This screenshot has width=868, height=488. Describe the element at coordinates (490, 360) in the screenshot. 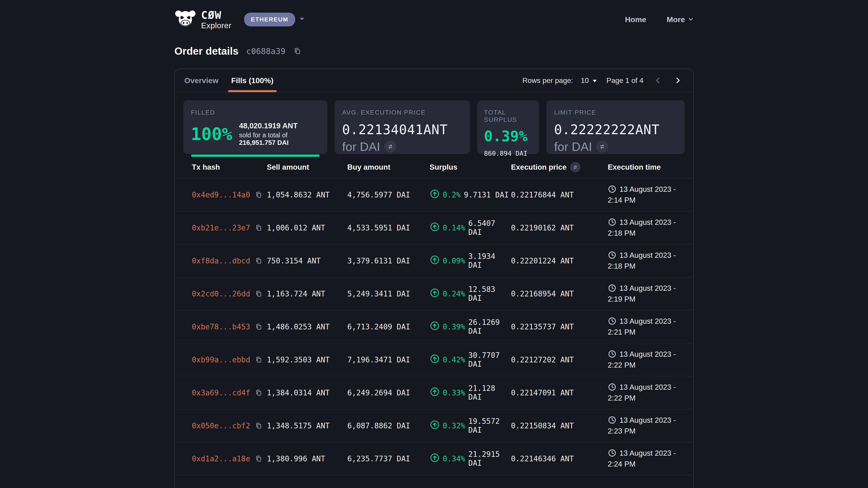

I see `surplus-amount: 30.7707 DAI` at that location.